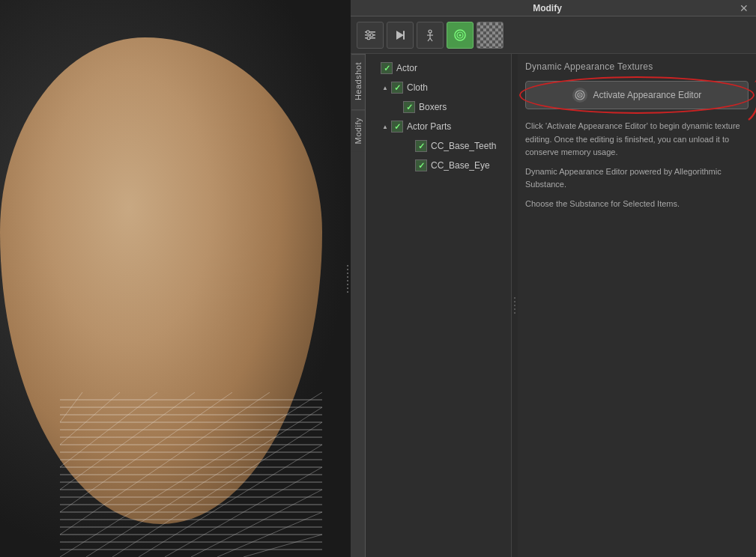 The width and height of the screenshot is (756, 557). I want to click on red-cursor-annotation, so click(749, 100).